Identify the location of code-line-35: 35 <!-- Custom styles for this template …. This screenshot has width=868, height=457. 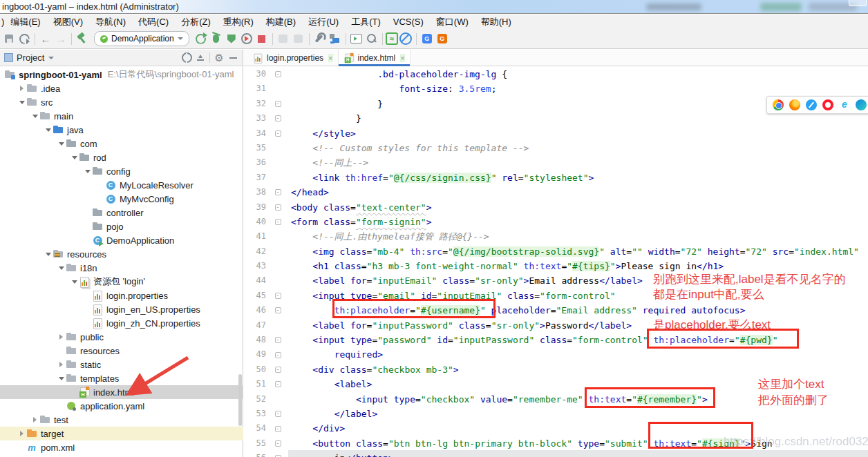
(556, 148).